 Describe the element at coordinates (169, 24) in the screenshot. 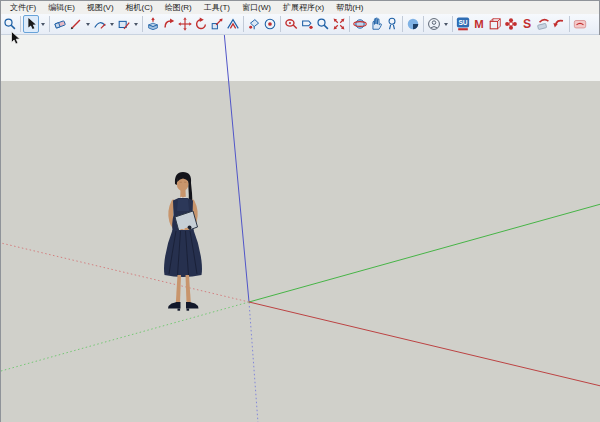

I see `followme-icon` at that location.